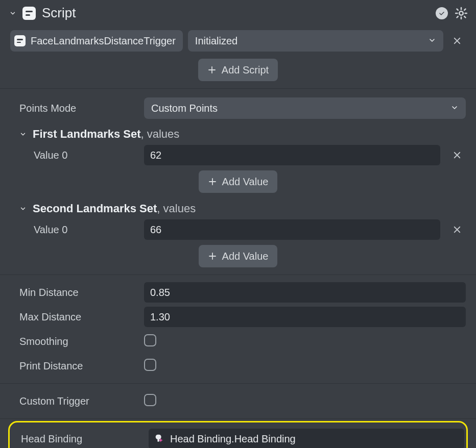 The image size is (476, 448). Describe the element at coordinates (150, 365) in the screenshot. I see `print-distance-checkbox` at that location.